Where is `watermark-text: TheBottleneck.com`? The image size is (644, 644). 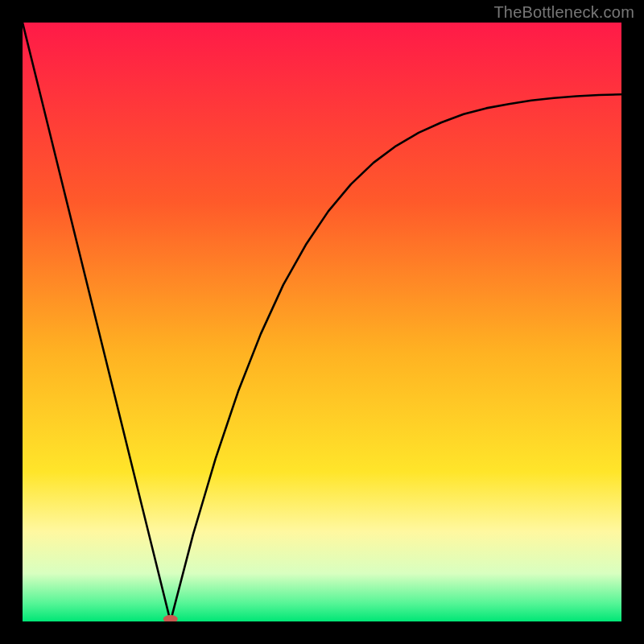
watermark-text: TheBottleneck.com is located at coordinates (564, 13).